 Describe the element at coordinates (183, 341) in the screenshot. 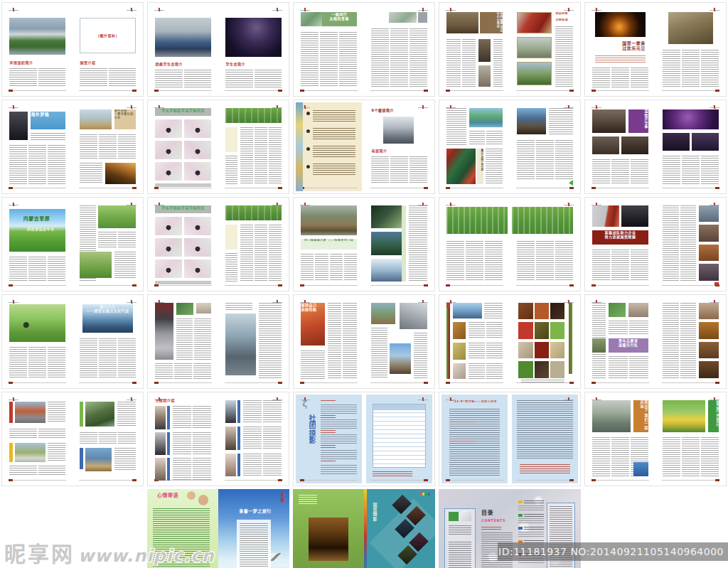

I see `spread-r4c2-page-left` at that location.